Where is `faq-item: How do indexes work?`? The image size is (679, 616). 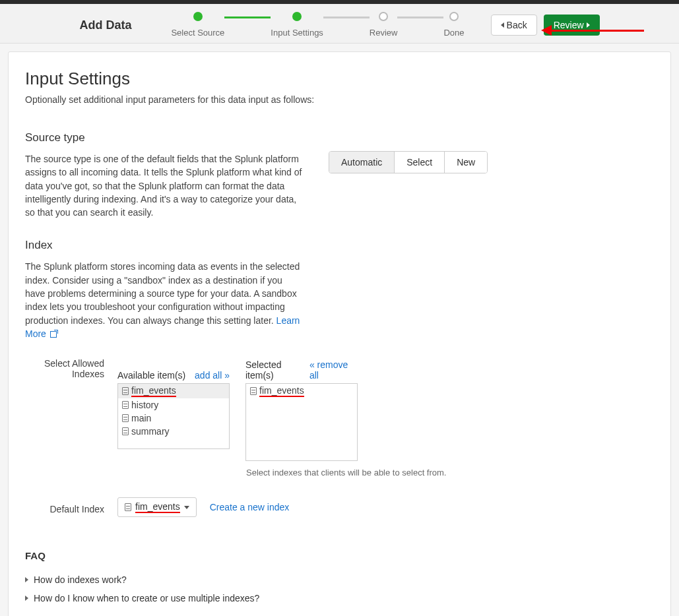 faq-item: How do indexes work? is located at coordinates (339, 580).